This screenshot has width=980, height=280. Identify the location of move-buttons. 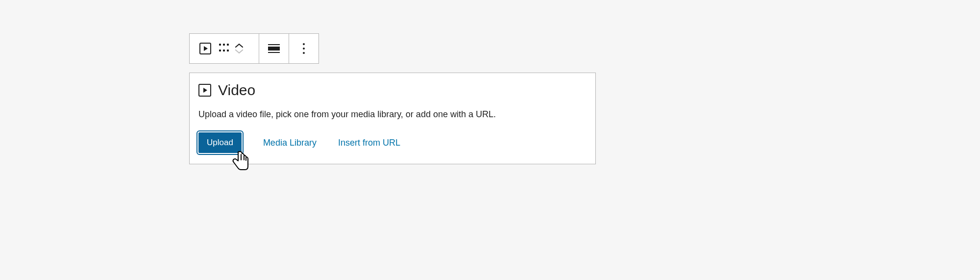
(239, 49).